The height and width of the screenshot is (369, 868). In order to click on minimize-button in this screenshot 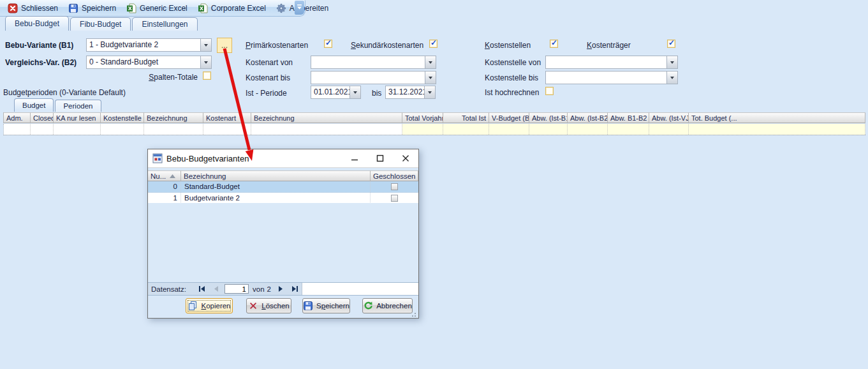, I will do `click(355, 158)`.